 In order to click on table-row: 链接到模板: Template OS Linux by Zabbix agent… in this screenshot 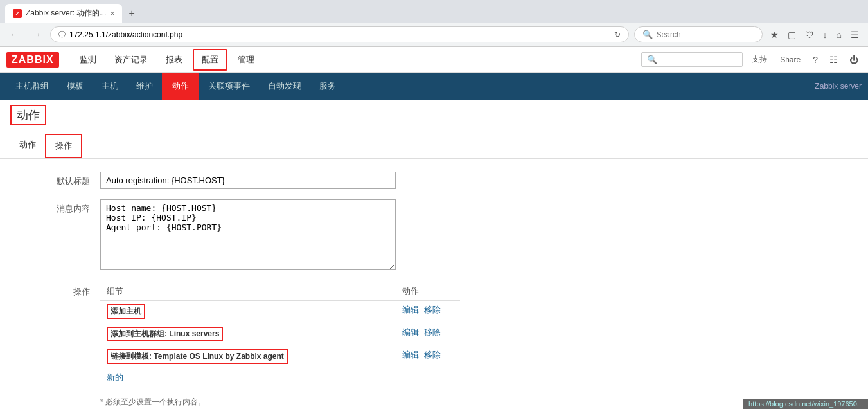, I will do `click(280, 358)`.